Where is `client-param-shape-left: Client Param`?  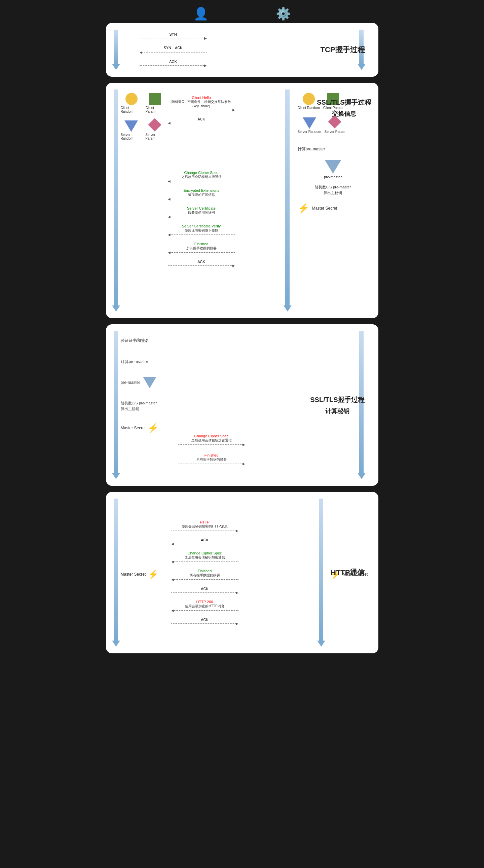
client-param-shape-left: Client Param is located at coordinates (155, 103).